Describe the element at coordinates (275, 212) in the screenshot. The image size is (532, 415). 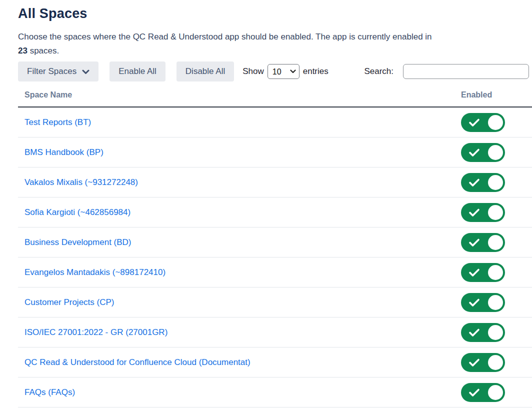
I see `table-row: Sofia Kargioti (~462856984)` at that location.